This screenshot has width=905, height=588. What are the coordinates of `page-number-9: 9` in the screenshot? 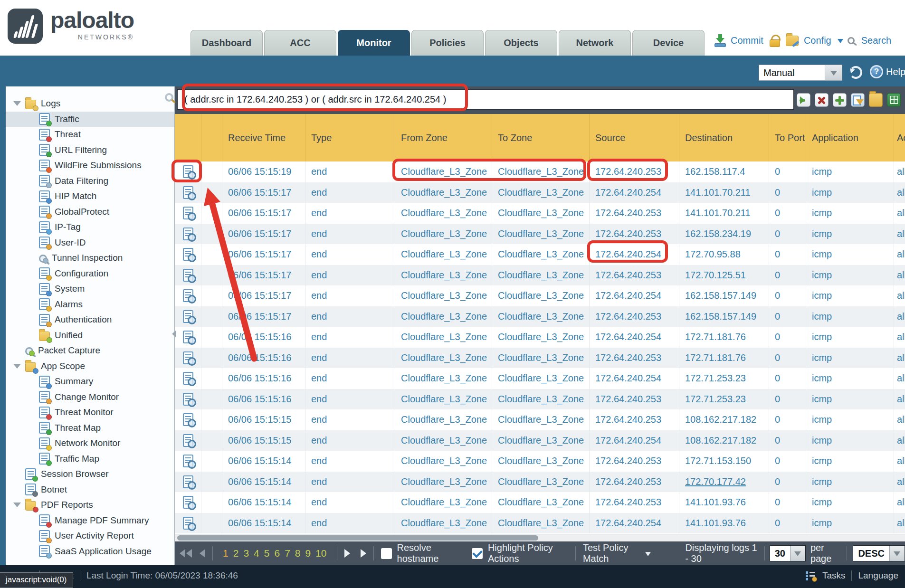 It's located at (308, 553).